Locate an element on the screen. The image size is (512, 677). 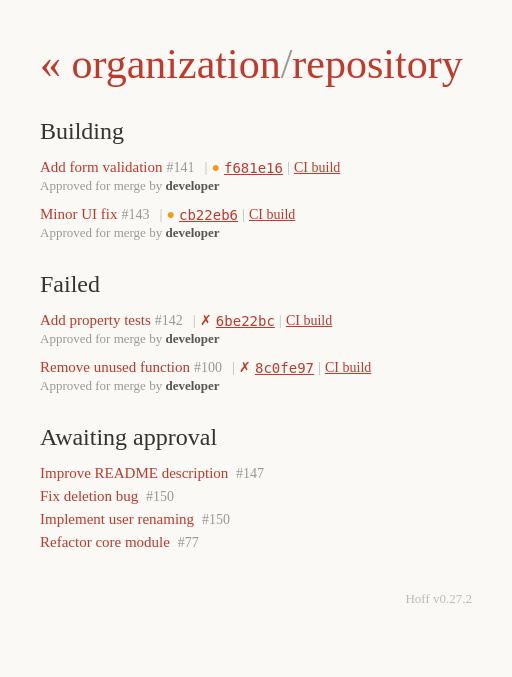
awaiting-item: Refactor core module #77 is located at coordinates (256, 542).